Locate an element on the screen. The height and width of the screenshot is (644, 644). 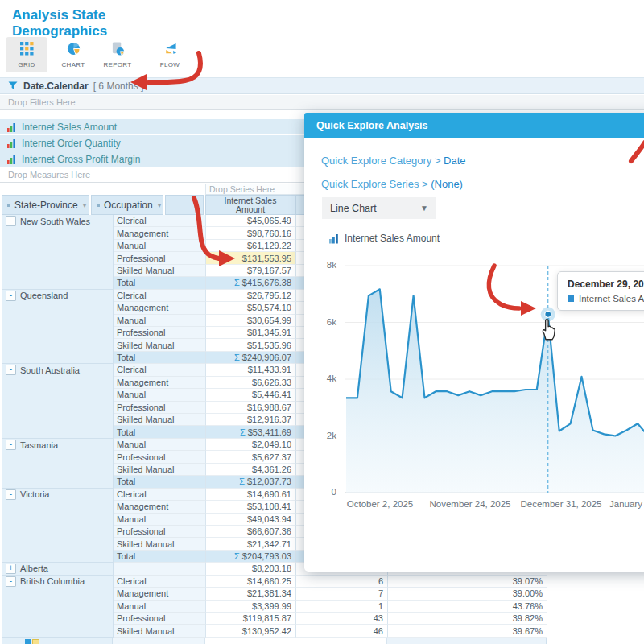
sales-amount-cell: $5,446.41 is located at coordinates (251, 394).